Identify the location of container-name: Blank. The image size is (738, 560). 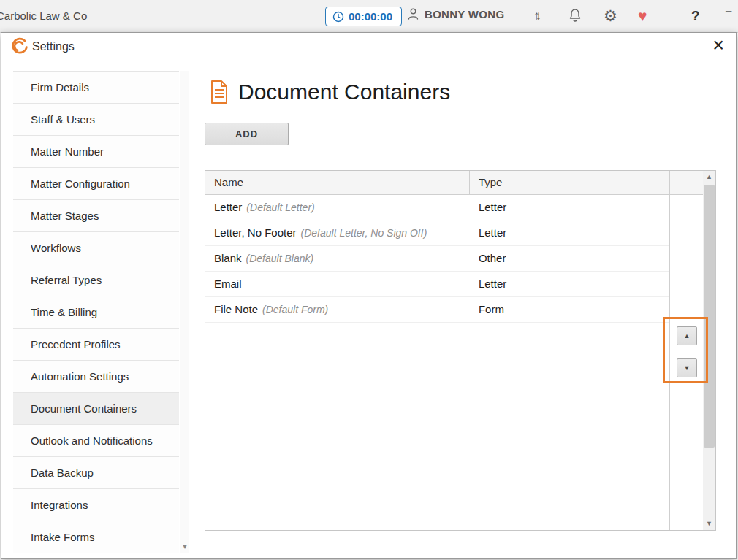
(228, 258).